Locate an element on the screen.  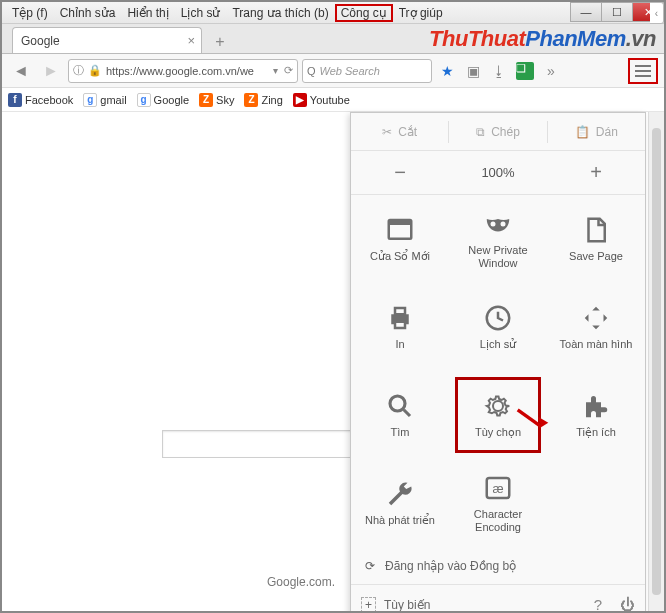
menu-bar: Tệp (f) Chỉnh sửa Hiển thị Lịch sử Trang… is located at coordinates (333, 13).